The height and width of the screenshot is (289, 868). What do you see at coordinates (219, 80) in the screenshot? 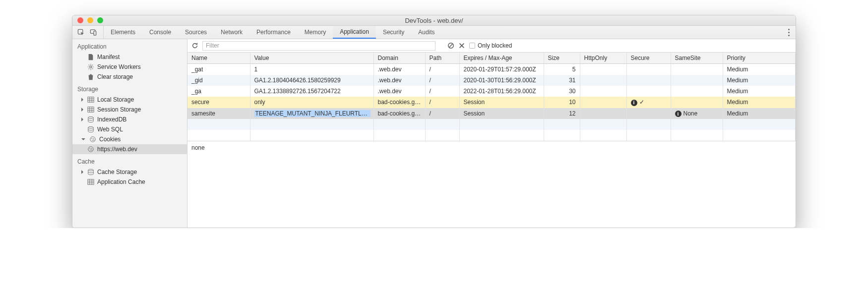
I see `table-cell: _gid` at bounding box center [219, 80].